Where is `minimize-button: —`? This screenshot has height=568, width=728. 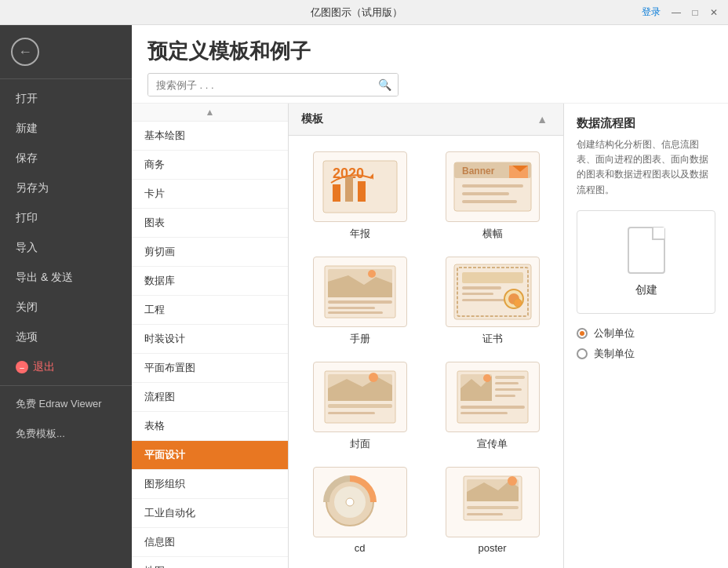 minimize-button: — is located at coordinates (676, 13).